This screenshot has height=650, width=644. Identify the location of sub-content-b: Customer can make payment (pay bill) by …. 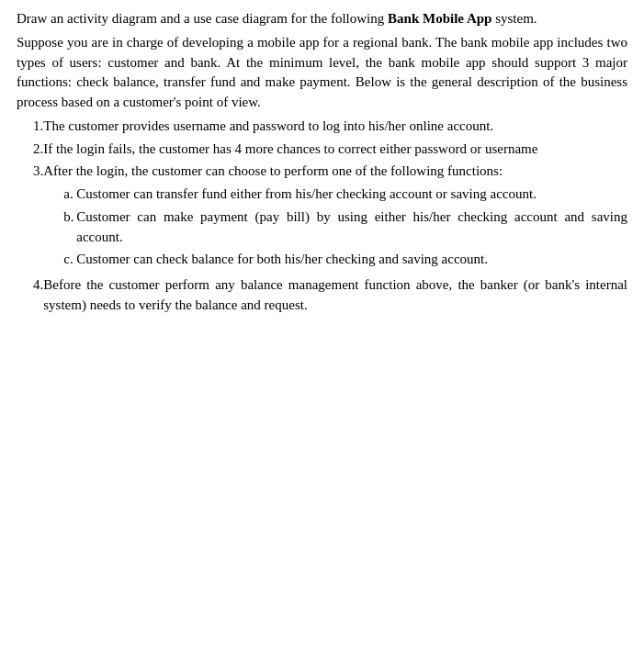
(352, 228).